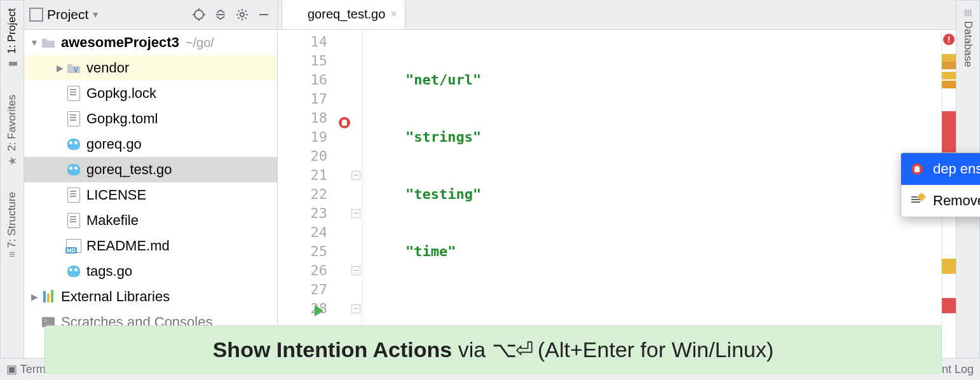  What do you see at coordinates (12, 190) in the screenshot?
I see `left-tool-strip: ▮1: Project ★2: Favorites ≡7: Structure` at bounding box center [12, 190].